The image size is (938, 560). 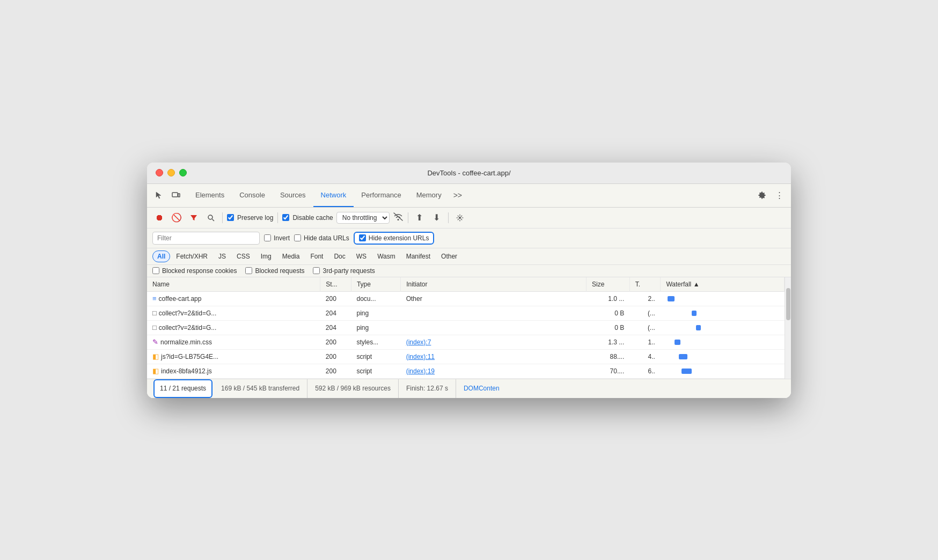 What do you see at coordinates (343, 271) in the screenshot?
I see `third-party-checkbox: 3rd-party requests` at bounding box center [343, 271].